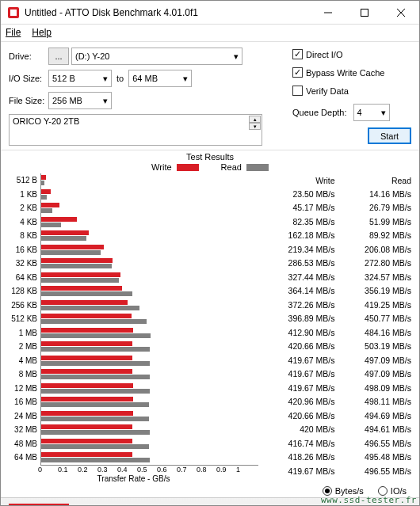 The image size is (420, 506). I want to click on start-button: Start, so click(390, 136).